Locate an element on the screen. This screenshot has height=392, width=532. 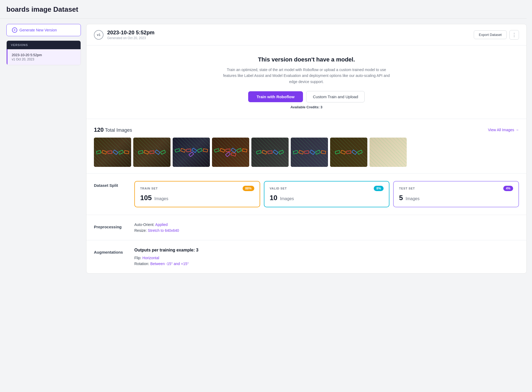
preprocessing-label: Preprocessing is located at coordinates (110, 226).